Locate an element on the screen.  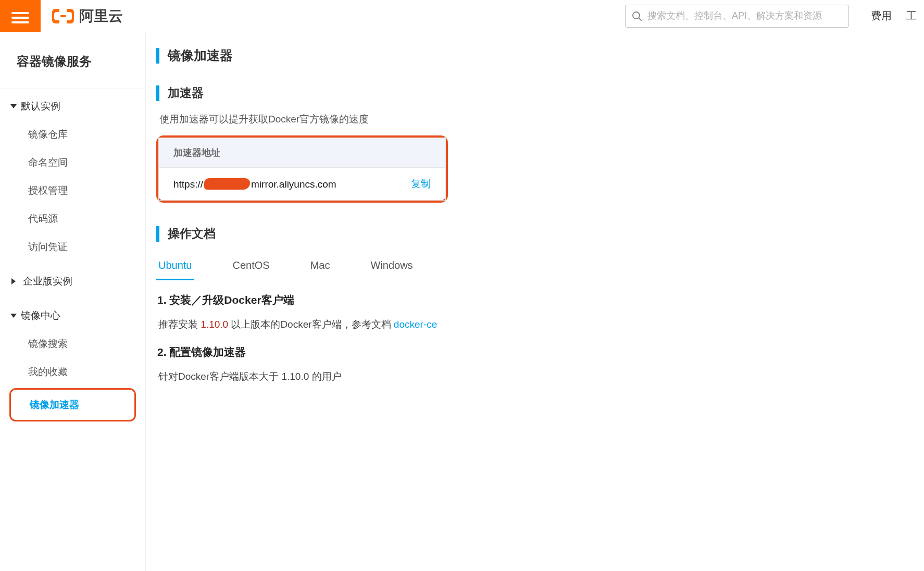
page-title-row: 镜像加速器 is located at coordinates (540, 55).